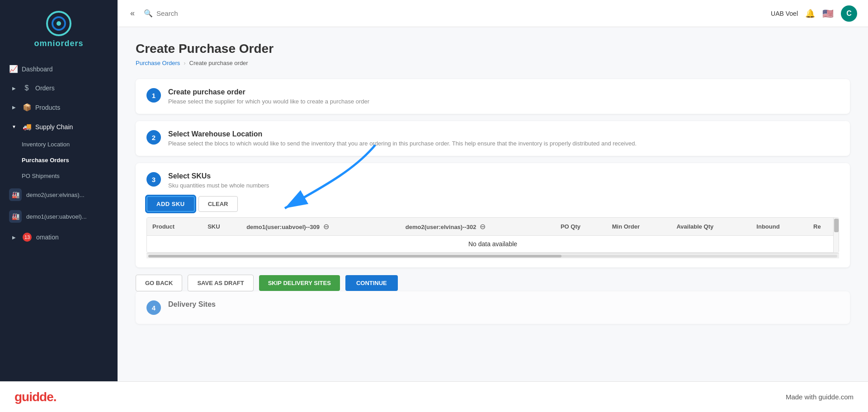 The height and width of the screenshot is (412, 868). Describe the element at coordinates (224, 14) in the screenshot. I see `search-input` at that location.